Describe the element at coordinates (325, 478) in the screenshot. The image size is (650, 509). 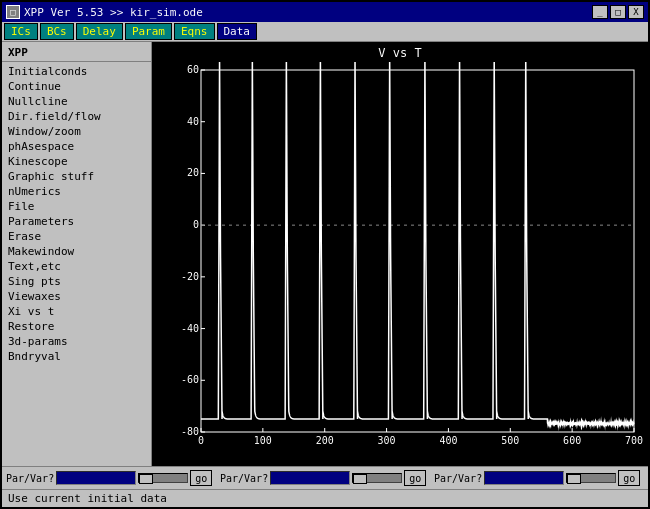
I see `par-var-row: Par/Var?goPar/Var?goPar/Var?go` at that location.